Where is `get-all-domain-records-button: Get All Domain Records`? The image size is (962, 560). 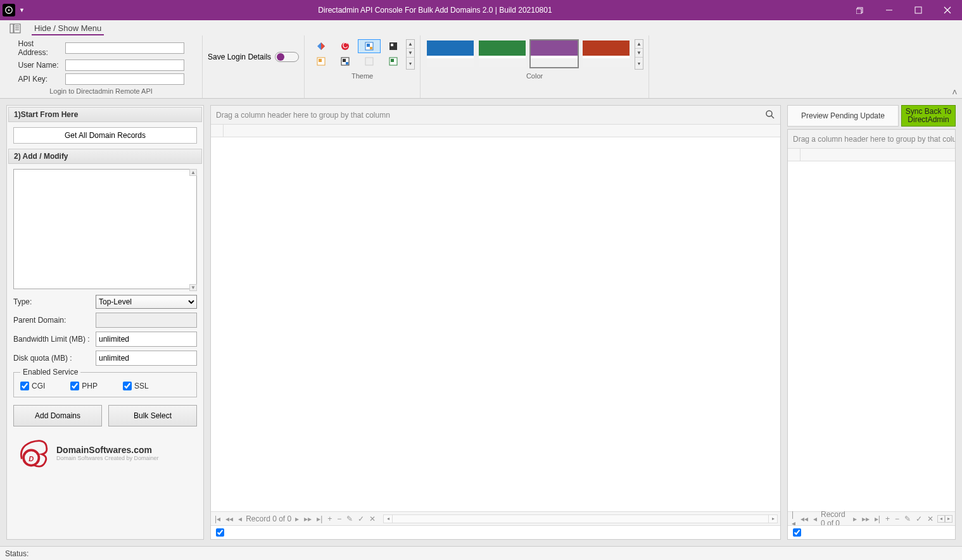 get-all-domain-records-button: Get All Domain Records is located at coordinates (105, 135).